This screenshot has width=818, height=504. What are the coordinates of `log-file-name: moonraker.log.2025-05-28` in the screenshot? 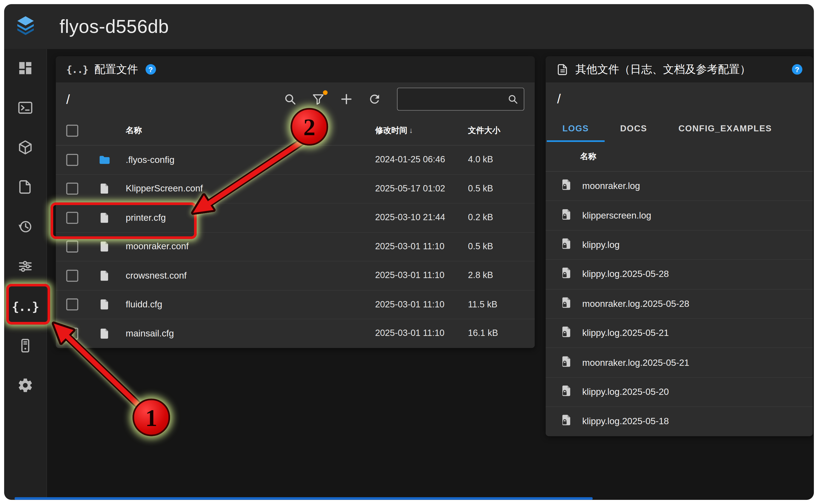 It's located at (636, 304).